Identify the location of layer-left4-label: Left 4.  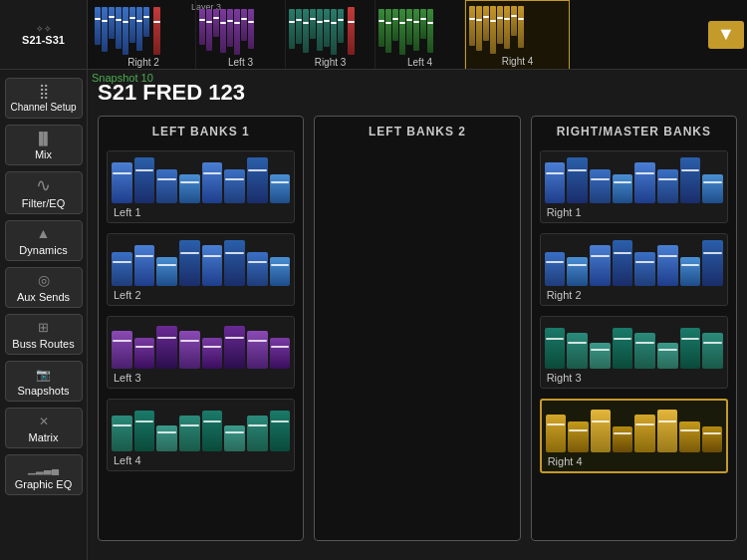
(420, 62).